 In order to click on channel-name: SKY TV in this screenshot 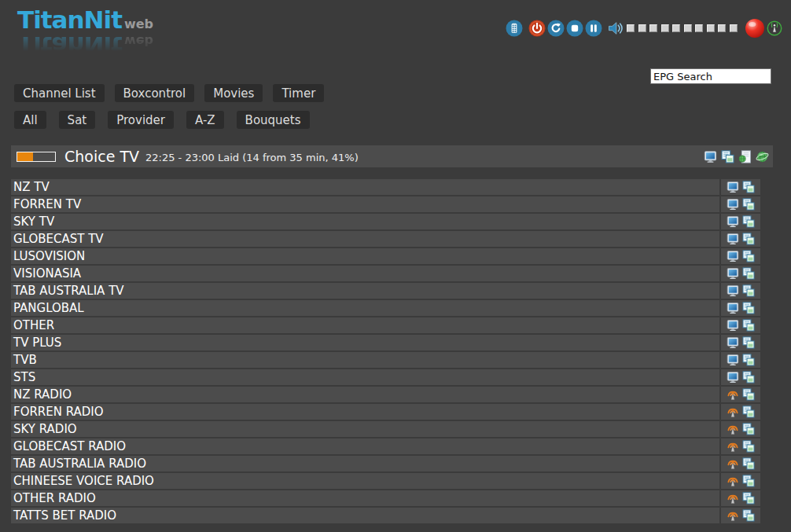, I will do `click(365, 222)`.